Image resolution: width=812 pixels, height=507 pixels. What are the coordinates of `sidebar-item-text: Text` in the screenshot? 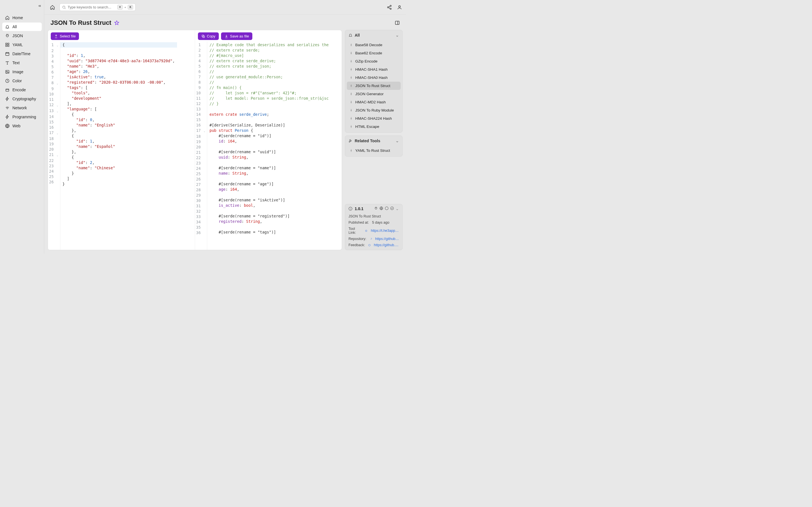 It's located at (22, 63).